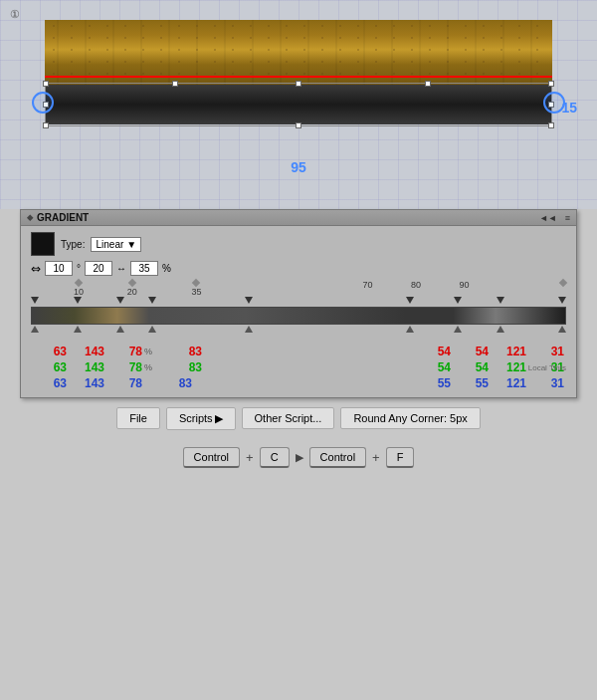 The image size is (597, 700). Describe the element at coordinates (125, 367) in the screenshot. I see `g-val-3: 78` at that location.